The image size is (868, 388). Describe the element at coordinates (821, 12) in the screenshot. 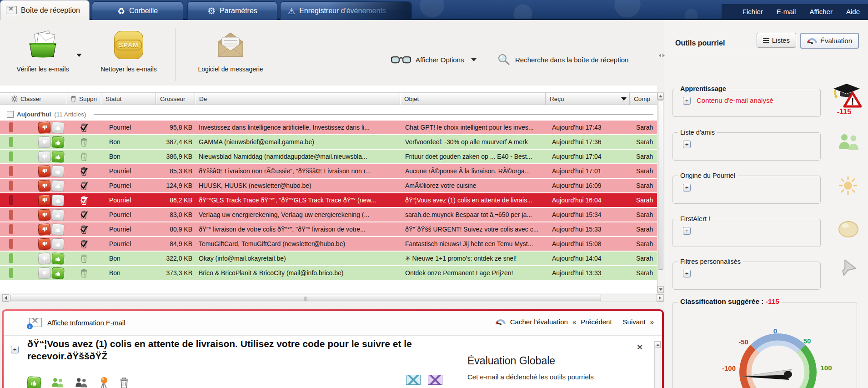

I see `menu-view: Afficher` at that location.